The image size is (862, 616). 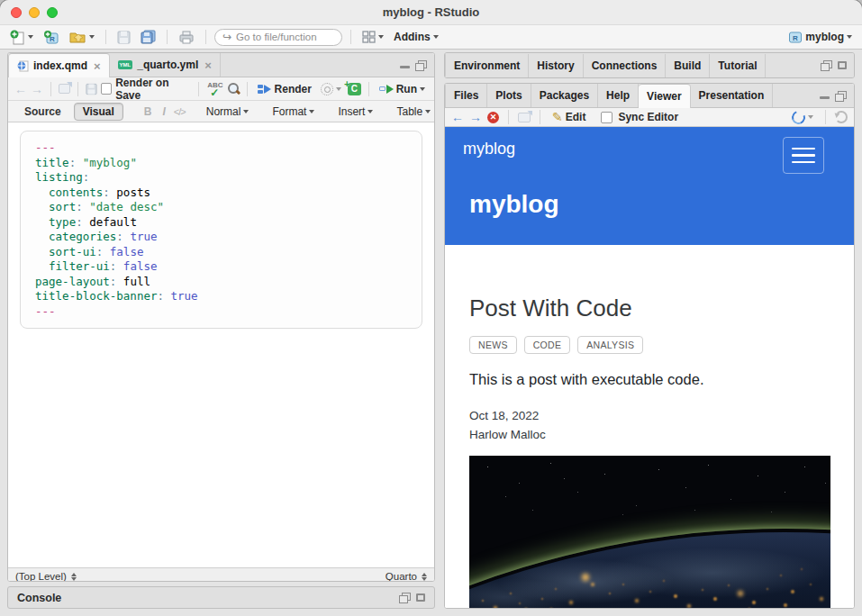 What do you see at coordinates (421, 598) in the screenshot?
I see `maximize-console-icon` at bounding box center [421, 598].